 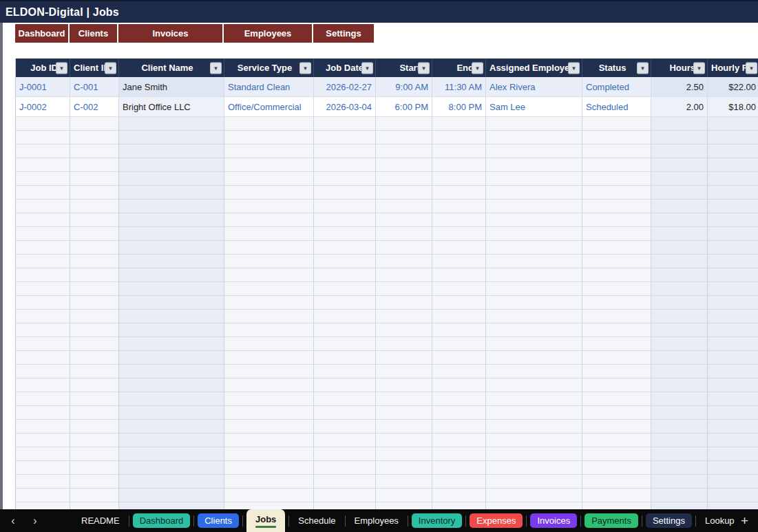 What do you see at coordinates (43, 107) in the screenshot?
I see `cell-job-id: J-0002` at bounding box center [43, 107].